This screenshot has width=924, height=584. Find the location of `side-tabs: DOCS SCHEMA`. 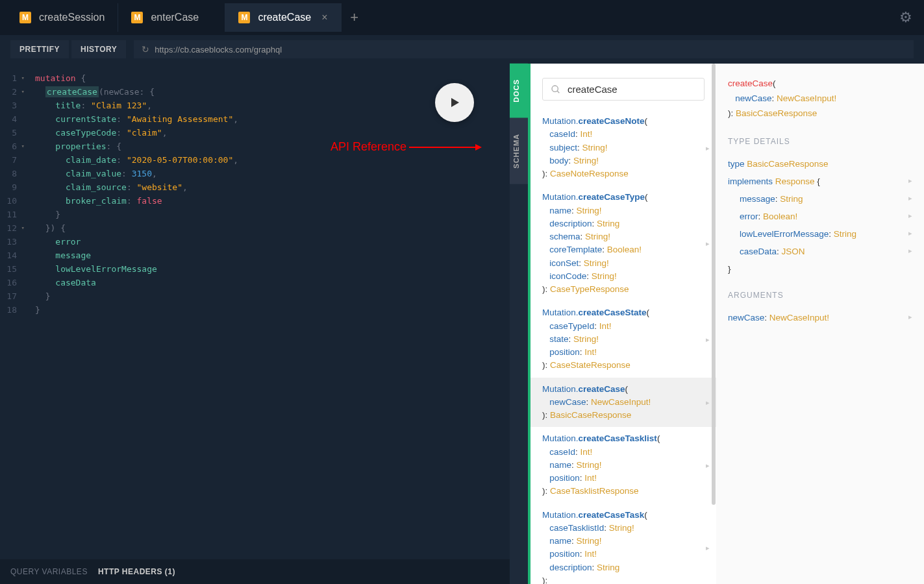

side-tabs: DOCS SCHEMA is located at coordinates (519, 324).